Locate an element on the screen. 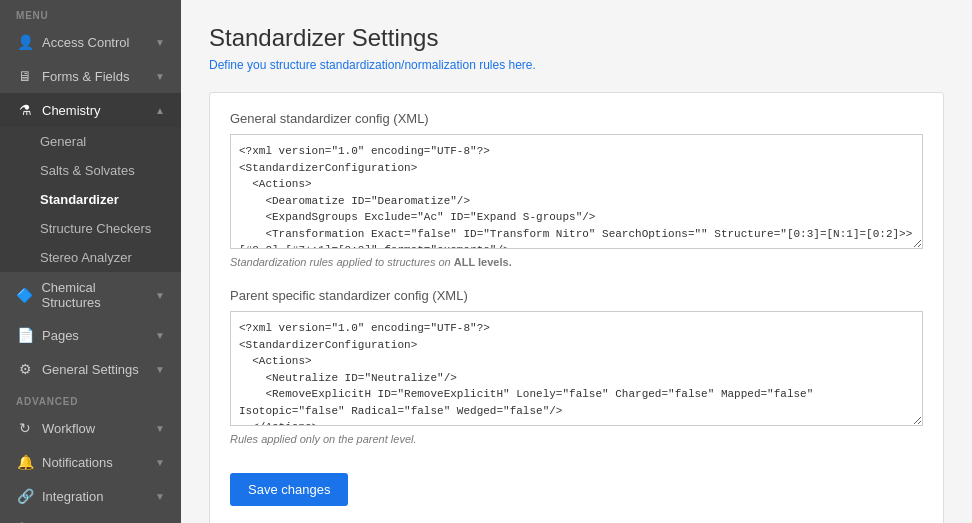  sidebar-item-label: Chemistry is located at coordinates (72, 110).